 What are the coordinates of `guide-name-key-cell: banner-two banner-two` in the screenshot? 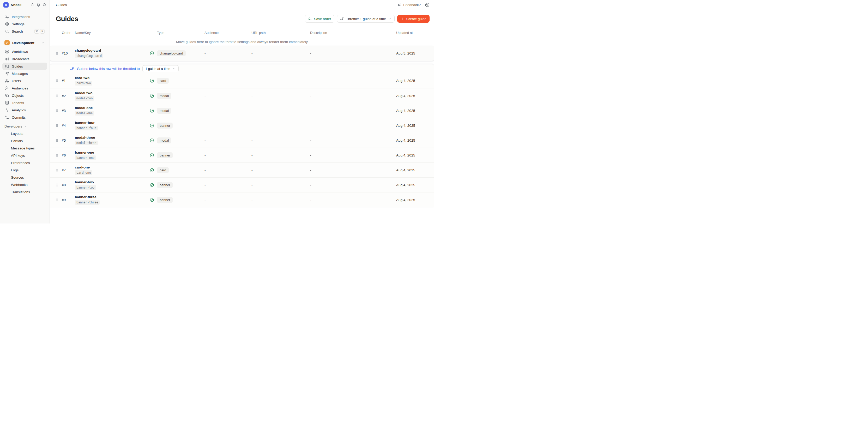 It's located at (112, 185).